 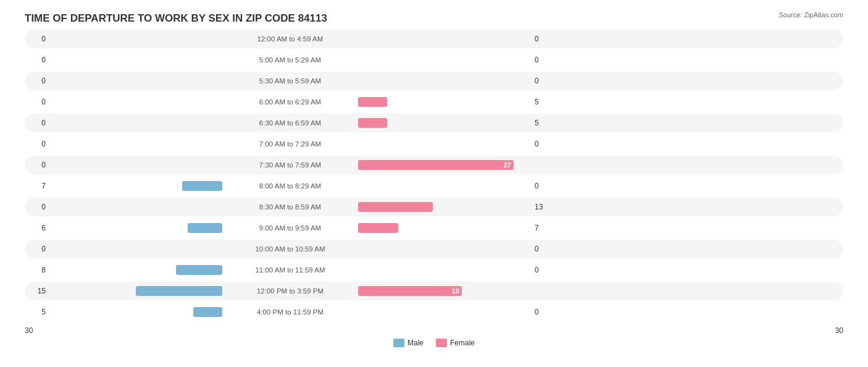 I want to click on table-row: 811:00 AM to 11:59 AM0, so click(x=434, y=270).